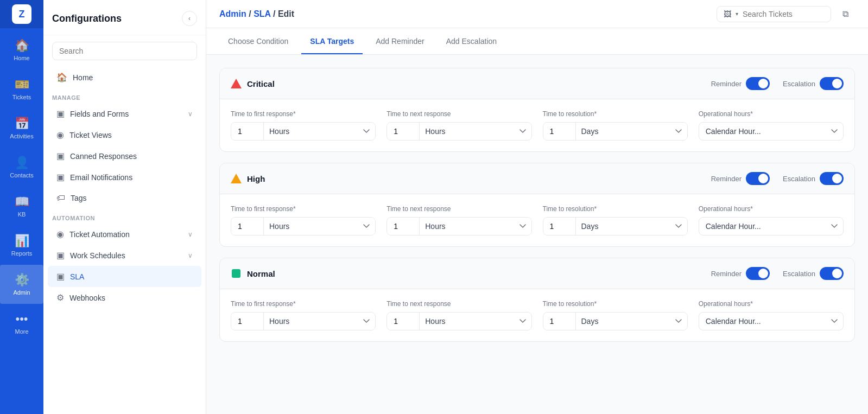 This screenshot has width=868, height=414. I want to click on tab-add-reminder: Add Reminder, so click(400, 41).